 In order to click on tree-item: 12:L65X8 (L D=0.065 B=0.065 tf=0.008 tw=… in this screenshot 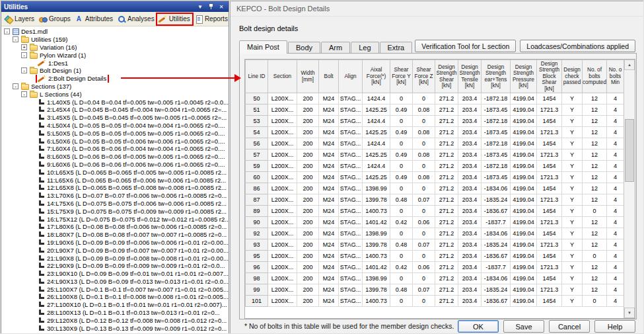, I will do `click(115, 188)`.